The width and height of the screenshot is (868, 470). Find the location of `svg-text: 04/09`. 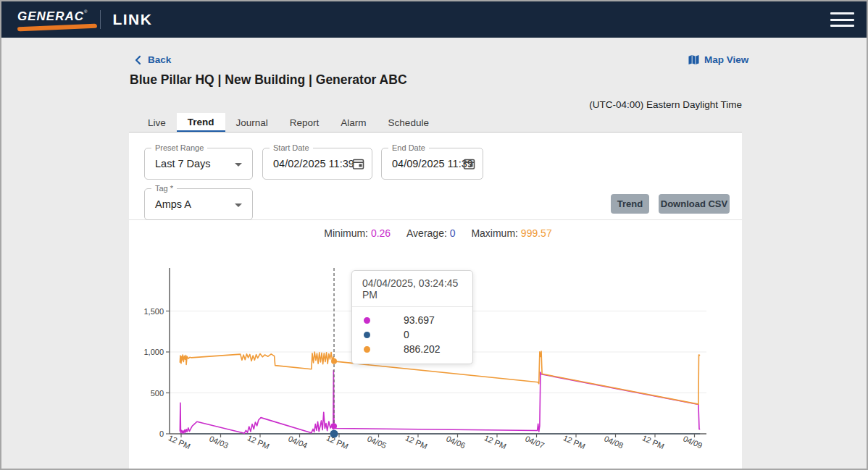

svg-text: 04/09 is located at coordinates (693, 442).